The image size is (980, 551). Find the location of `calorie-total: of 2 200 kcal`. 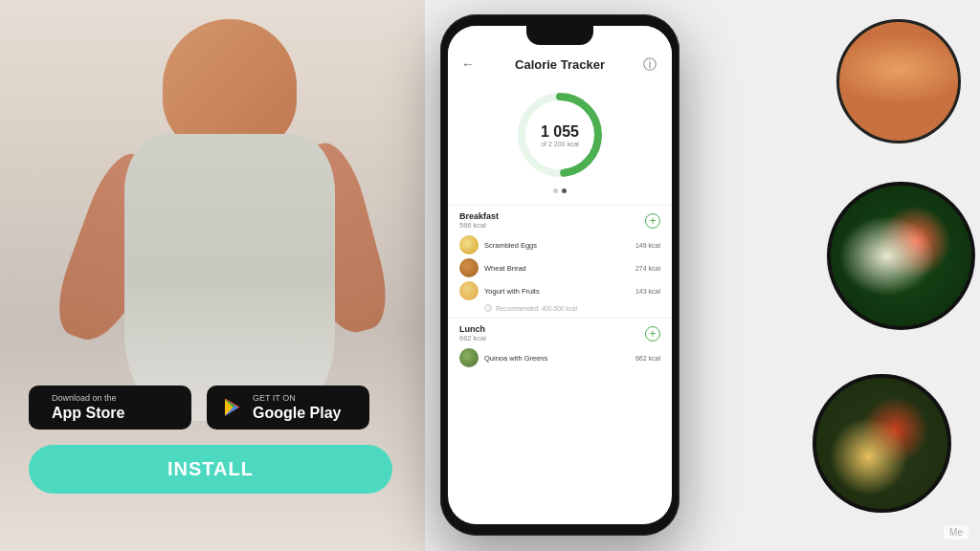

calorie-total: of 2 200 kcal is located at coordinates (560, 143).